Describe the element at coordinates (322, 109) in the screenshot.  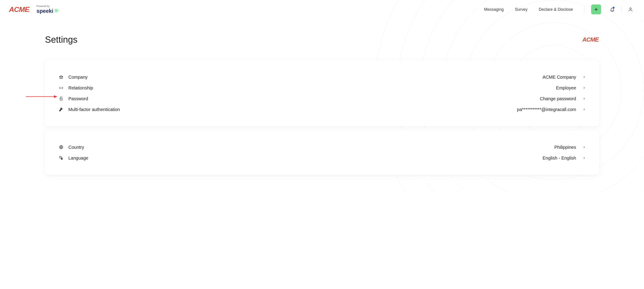
I see `setting-row-multi-factor-authentication: Multi-factor authentication pa**********…` at that location.